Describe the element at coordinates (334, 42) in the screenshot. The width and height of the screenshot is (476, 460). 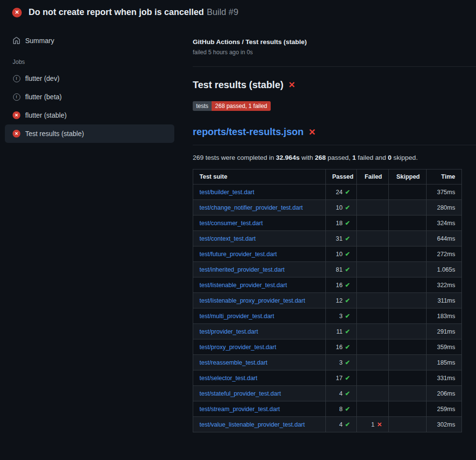
I see `breadcrumb: GitHub Actions / Test results (stable)` at that location.